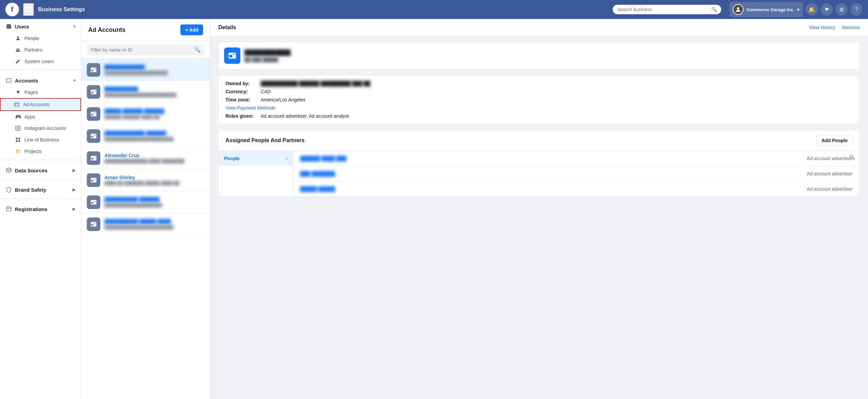 The image size is (868, 399). I want to click on sidebar-item-instagram-accounts: Instagram Accounts, so click(41, 128).